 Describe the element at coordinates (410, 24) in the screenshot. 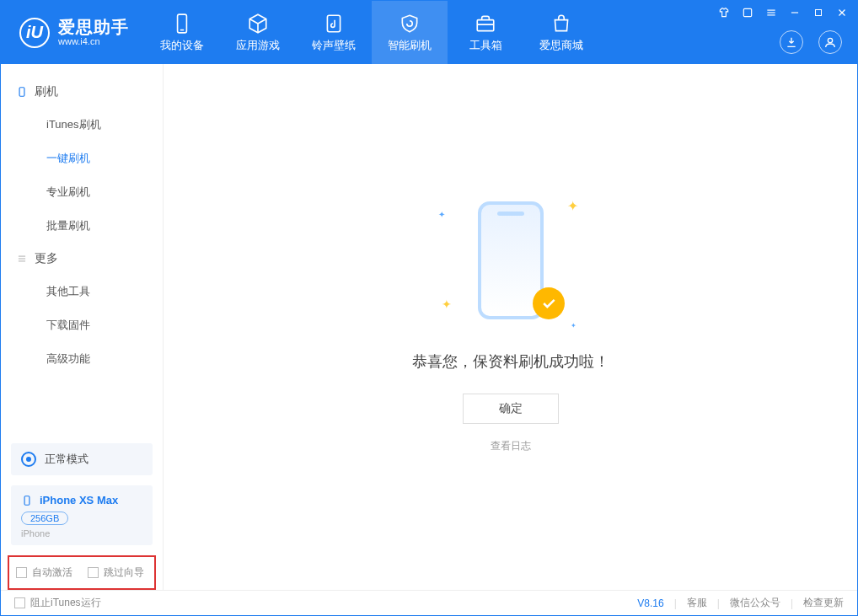

I see `refresh-shield-icon` at that location.